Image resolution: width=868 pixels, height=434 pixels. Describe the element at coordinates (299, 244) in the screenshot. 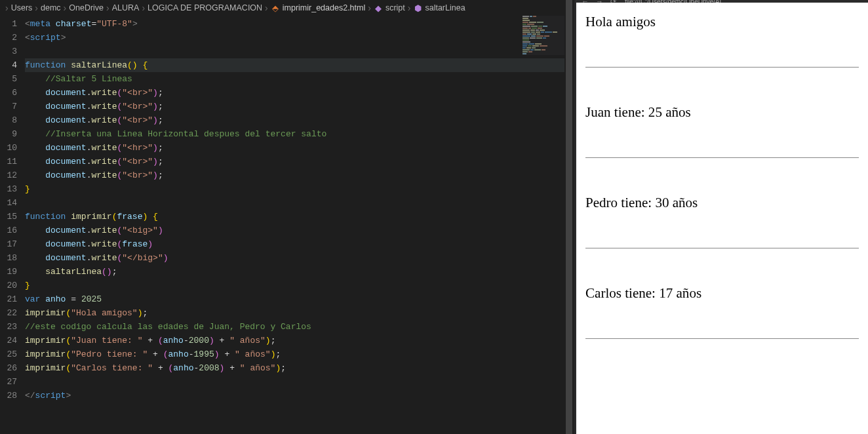

I see `code-line: document.write(frase)` at that location.